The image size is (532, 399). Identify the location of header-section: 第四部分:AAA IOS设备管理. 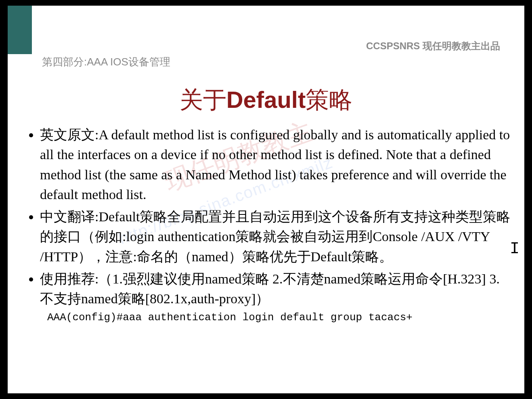
(106, 62).